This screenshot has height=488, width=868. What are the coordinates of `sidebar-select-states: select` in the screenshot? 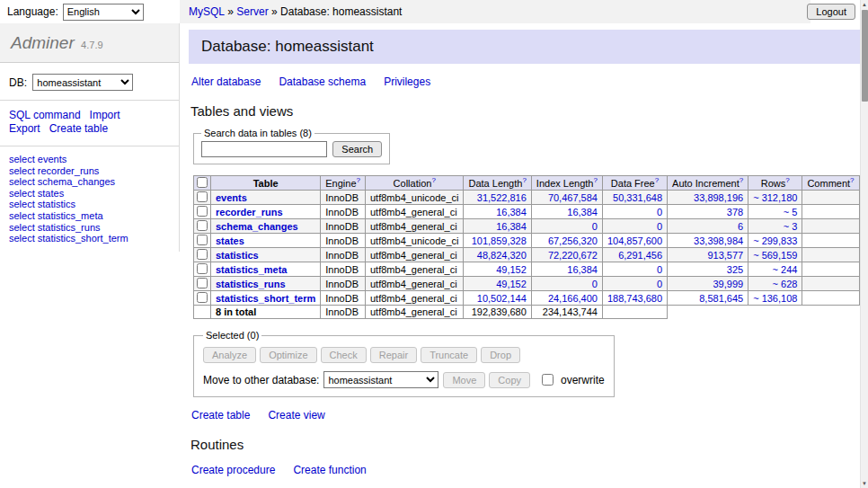 It's located at (22, 193).